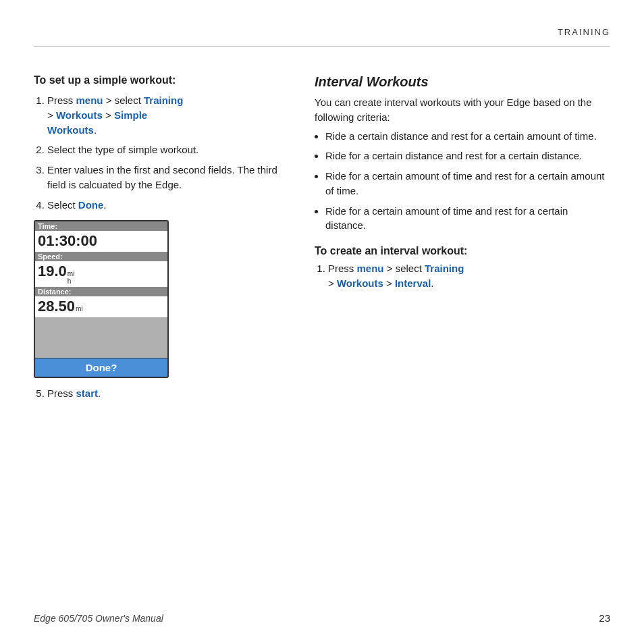  Describe the element at coordinates (169, 150) in the screenshot. I see `step-2: Select the type of simple workout.` at that location.